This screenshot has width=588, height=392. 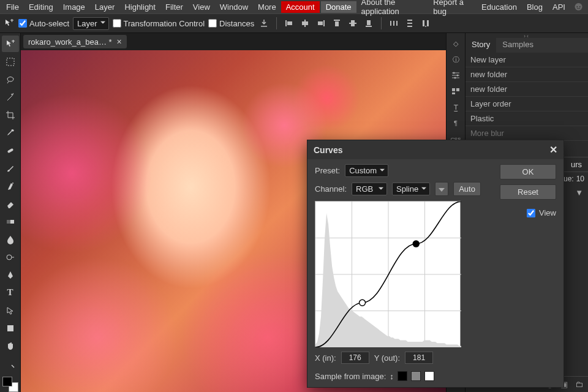 What do you see at coordinates (264, 23) in the screenshot?
I see `download-icon` at bounding box center [264, 23].